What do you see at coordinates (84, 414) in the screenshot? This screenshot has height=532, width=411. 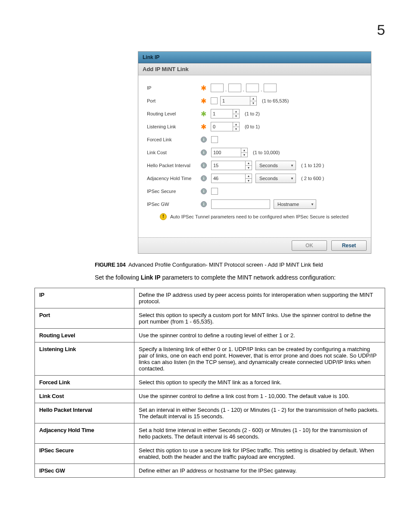 I see `param-name: Hello Packet Interval` at bounding box center [84, 414].